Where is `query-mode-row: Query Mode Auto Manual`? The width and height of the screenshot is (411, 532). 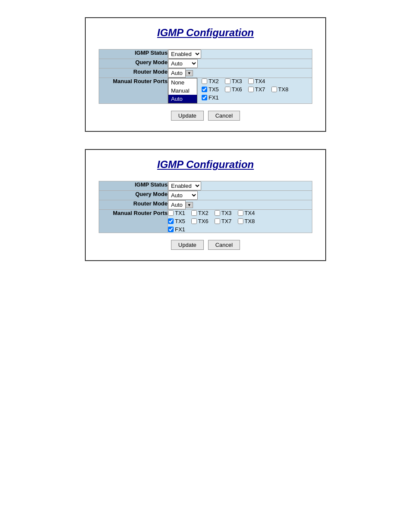 query-mode-row: Query Mode Auto Manual is located at coordinates (206, 64).